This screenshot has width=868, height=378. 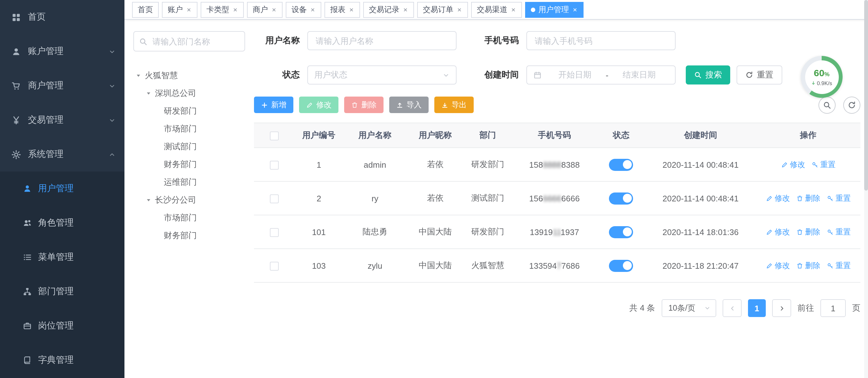 What do you see at coordinates (782, 308) in the screenshot?
I see `next-page-button` at bounding box center [782, 308].